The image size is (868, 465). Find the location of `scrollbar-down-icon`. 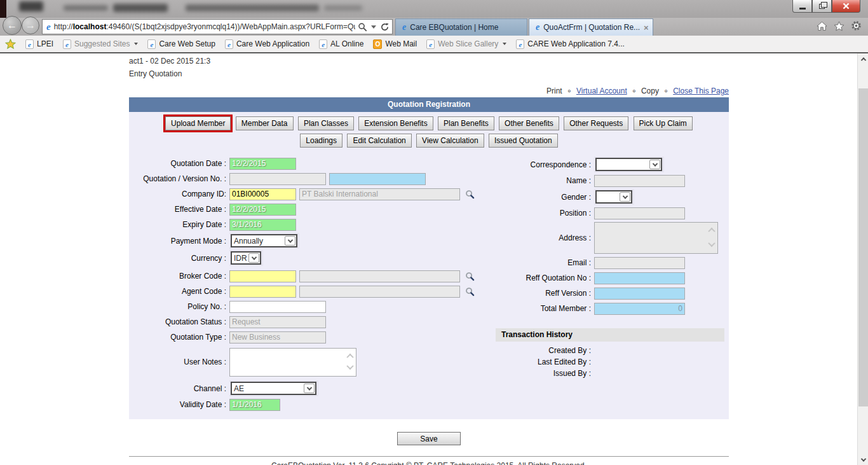

scrollbar-down-icon is located at coordinates (863, 459).